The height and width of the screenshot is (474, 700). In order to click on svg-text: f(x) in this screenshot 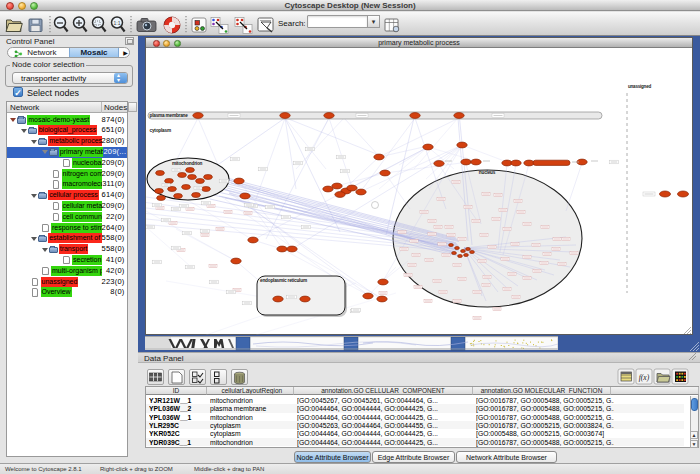, I will do `click(644, 378)`.